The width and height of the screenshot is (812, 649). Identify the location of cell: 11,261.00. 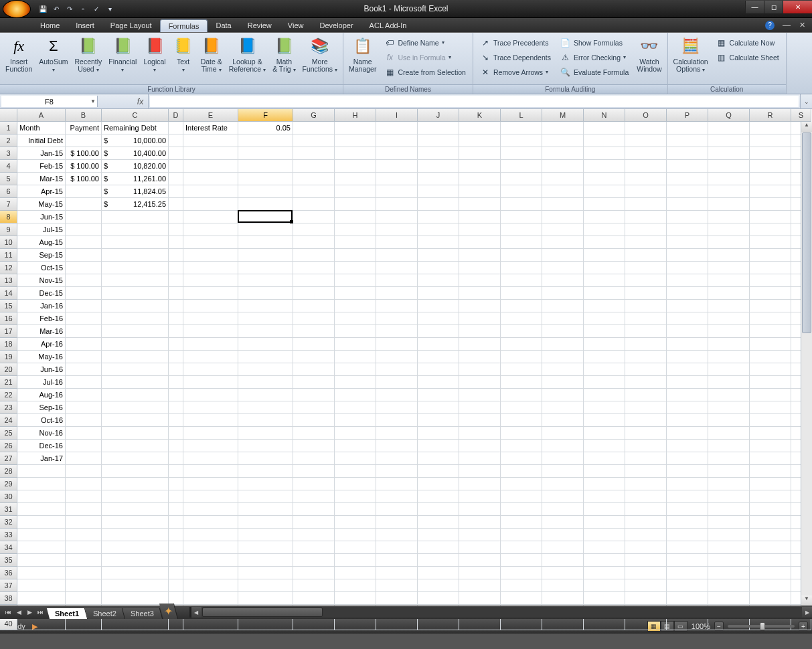
(135, 179).